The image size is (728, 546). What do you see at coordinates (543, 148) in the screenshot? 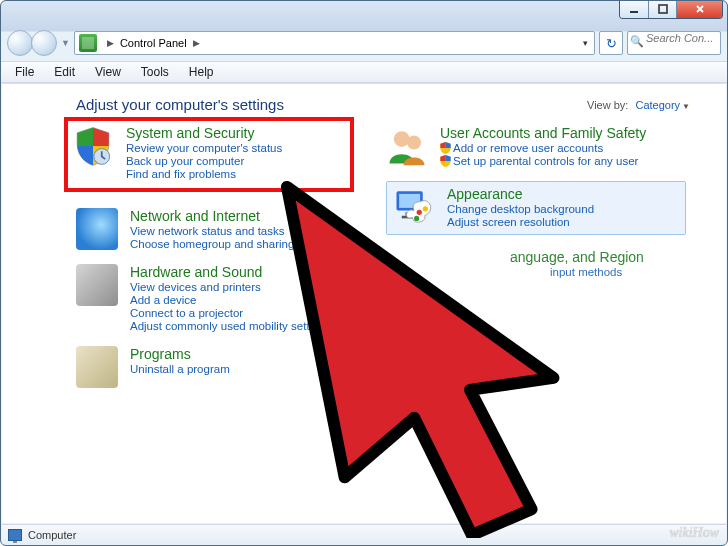
I see `link-add-remove-users: Add or remove user accounts` at bounding box center [543, 148].